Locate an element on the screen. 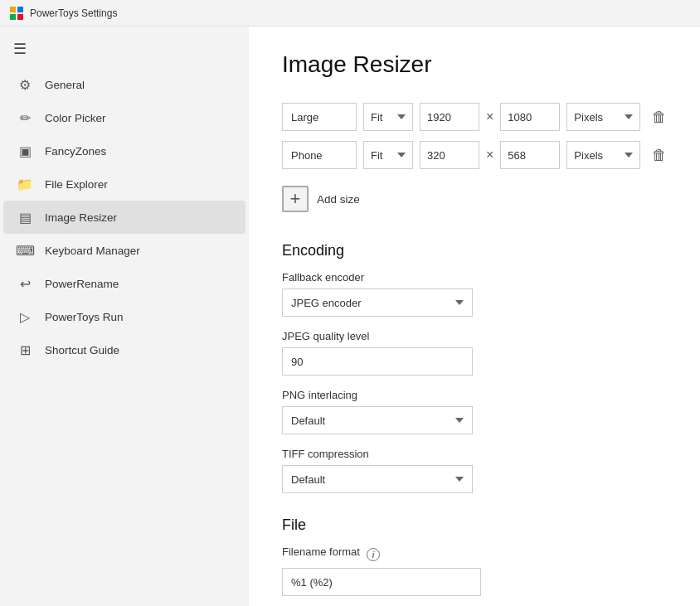 The width and height of the screenshot is (700, 606). jpeg-quality-input is located at coordinates (377, 361).